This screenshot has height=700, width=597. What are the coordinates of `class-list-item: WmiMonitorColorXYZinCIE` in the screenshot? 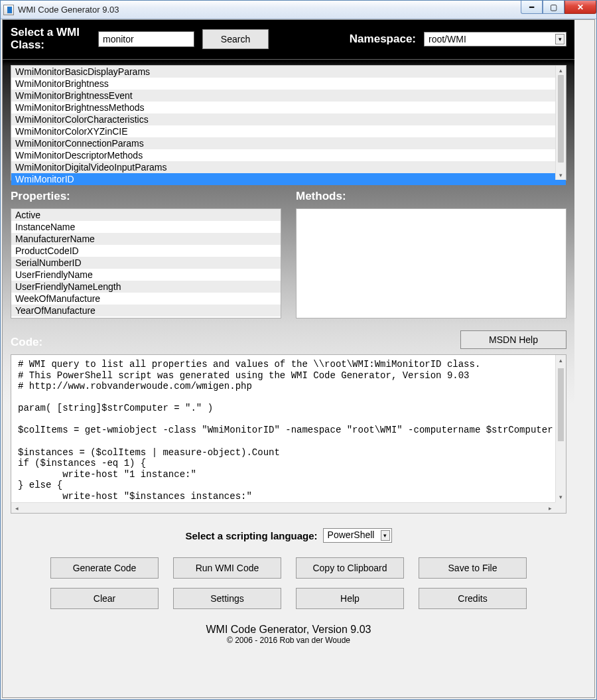 It's located at (289, 131).